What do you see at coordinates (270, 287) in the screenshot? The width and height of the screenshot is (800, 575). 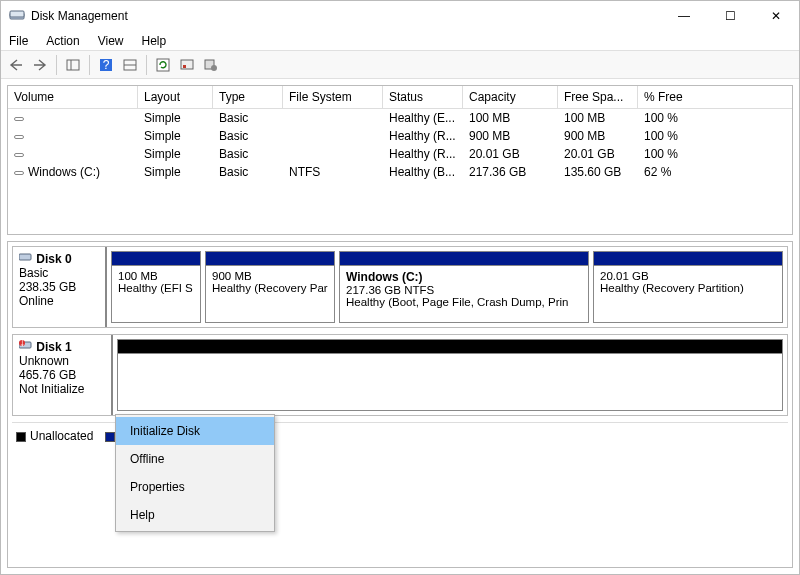 I see `primary-partition: 900 MBHealthy (Recovery Par` at bounding box center [270, 287].